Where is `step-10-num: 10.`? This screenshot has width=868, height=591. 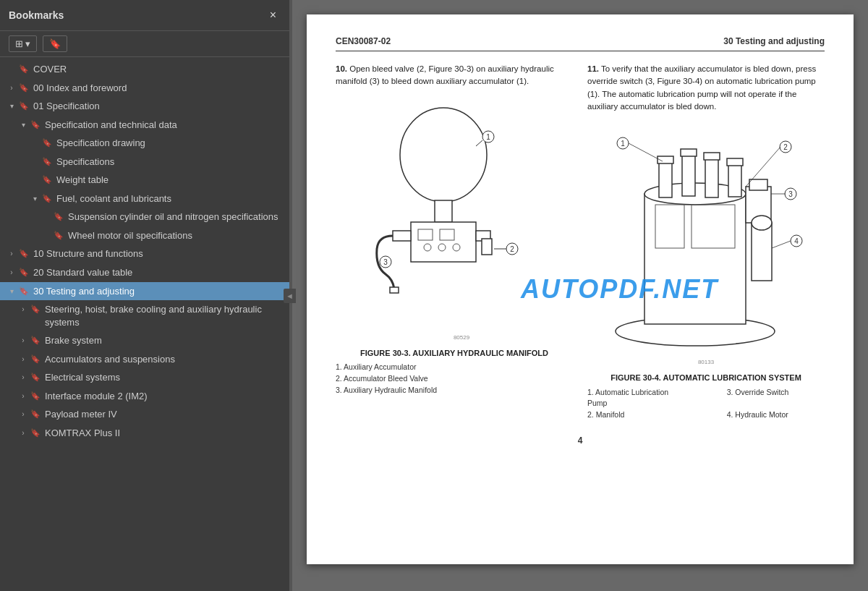 step-10-num: 10. is located at coordinates (341, 69).